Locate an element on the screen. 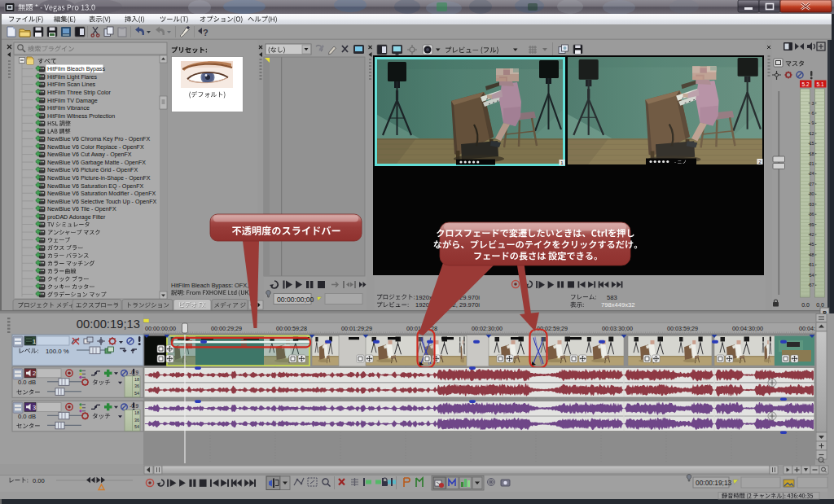 Image resolution: width=834 pixels, height=504 pixels. svg-text: 00:01:29;29 is located at coordinates (357, 329).